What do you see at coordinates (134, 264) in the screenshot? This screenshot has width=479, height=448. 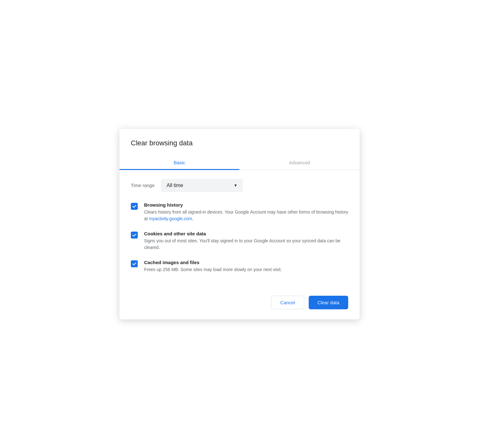 I see `cached-checkbox` at bounding box center [134, 264].